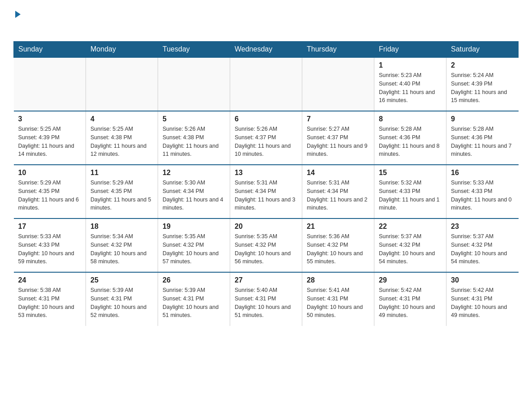  What do you see at coordinates (483, 65) in the screenshot?
I see `day-number: 2` at bounding box center [483, 65].